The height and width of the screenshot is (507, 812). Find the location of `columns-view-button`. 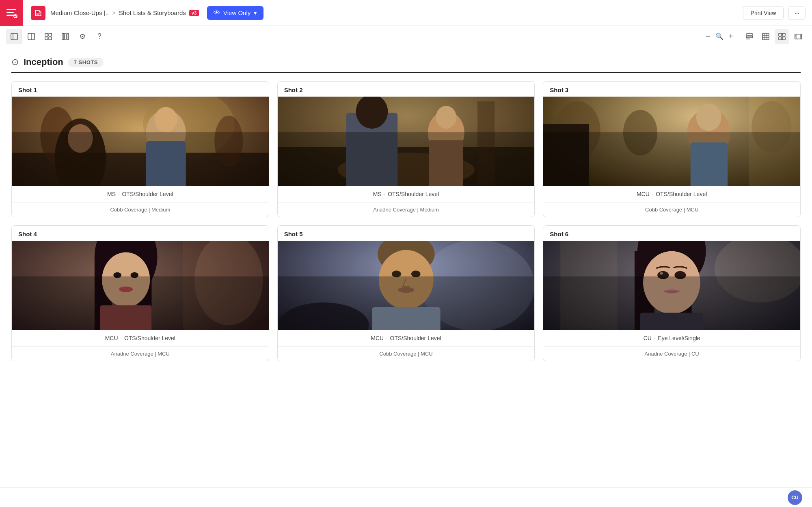

columns-view-button is located at coordinates (65, 37).